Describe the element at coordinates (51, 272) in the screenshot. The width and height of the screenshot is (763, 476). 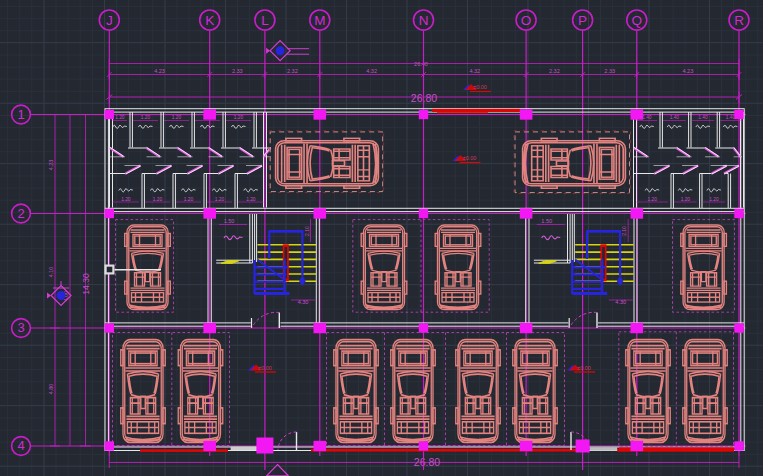
I see `svg-text: 4.10` at that location.